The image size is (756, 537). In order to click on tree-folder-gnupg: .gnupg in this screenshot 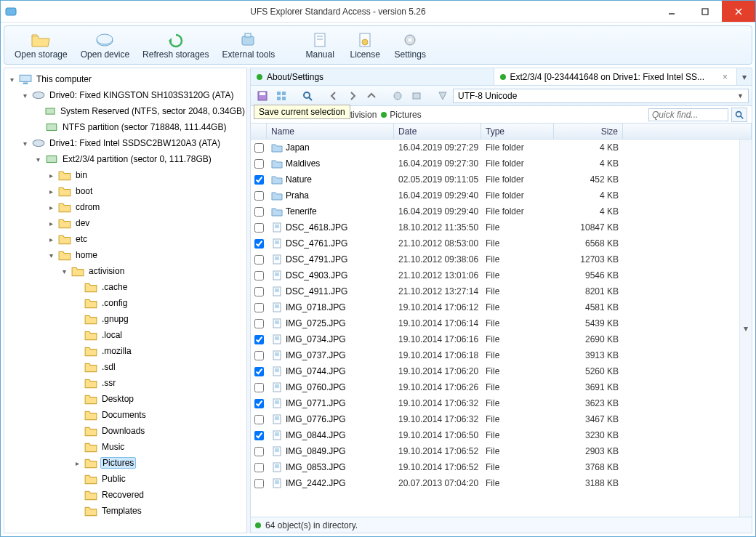, I will do `click(160, 319)`.